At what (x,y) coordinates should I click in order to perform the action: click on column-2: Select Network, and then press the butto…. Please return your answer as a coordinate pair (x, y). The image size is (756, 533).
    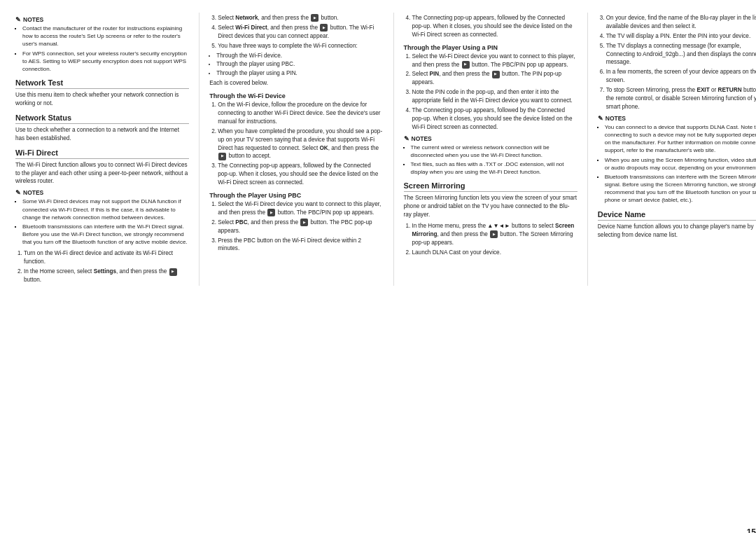
    Looking at the image, I should click on (296, 149).